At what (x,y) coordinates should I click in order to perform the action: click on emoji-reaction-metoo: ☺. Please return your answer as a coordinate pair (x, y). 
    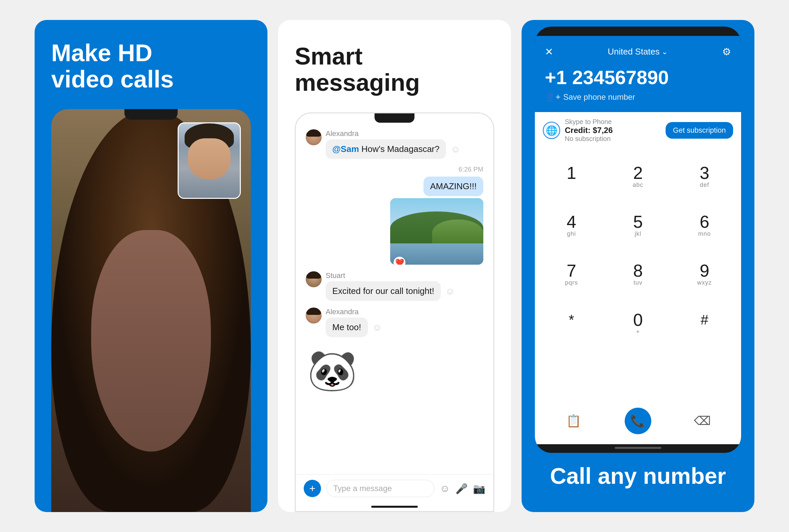
    Looking at the image, I should click on (377, 328).